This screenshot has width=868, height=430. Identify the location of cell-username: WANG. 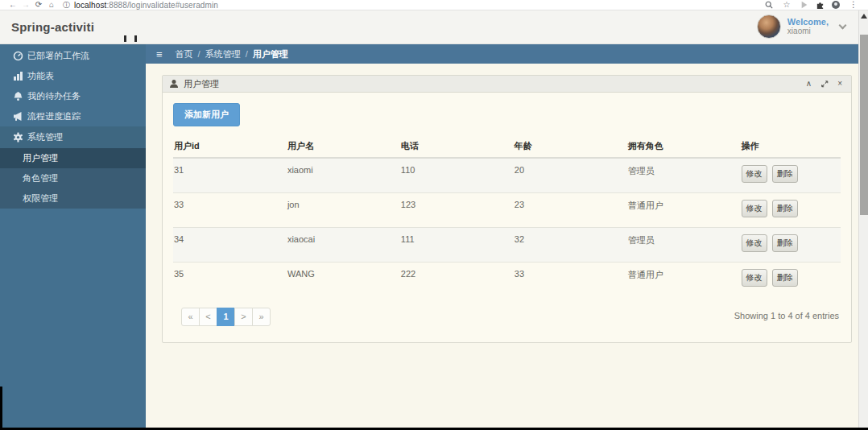
(343, 280).